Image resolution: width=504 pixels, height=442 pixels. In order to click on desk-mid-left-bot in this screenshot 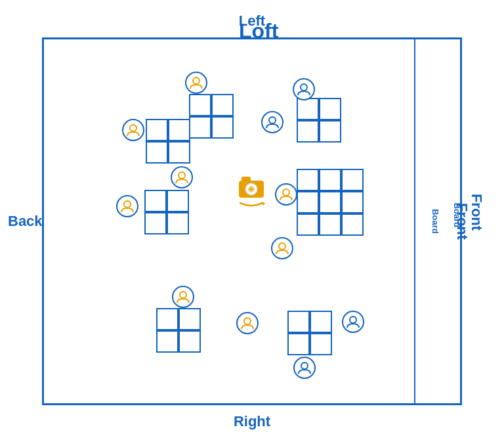, I will do `click(167, 212)`.